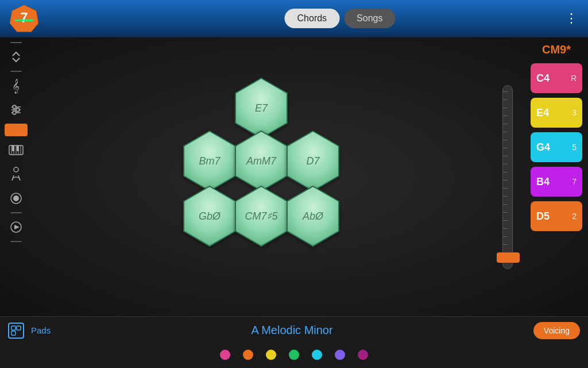  I want to click on note-card-b4: B4 7, so click(556, 182).